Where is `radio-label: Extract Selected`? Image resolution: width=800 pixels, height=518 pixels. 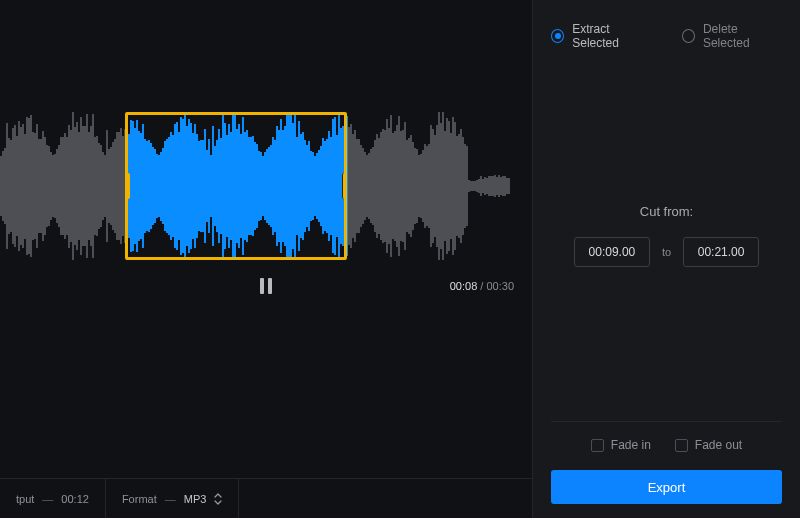
radio-label: Extract Selected is located at coordinates (613, 36).